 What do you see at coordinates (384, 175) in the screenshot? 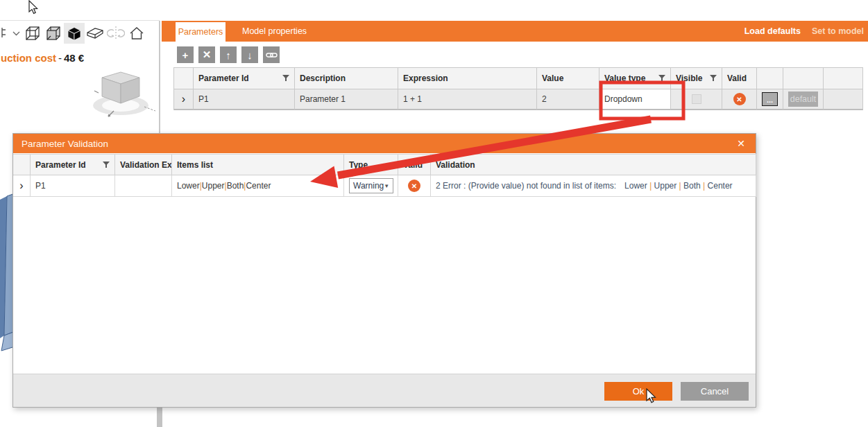
I see `validation-table: Parameter Id Validation Expression Items…` at bounding box center [384, 175].